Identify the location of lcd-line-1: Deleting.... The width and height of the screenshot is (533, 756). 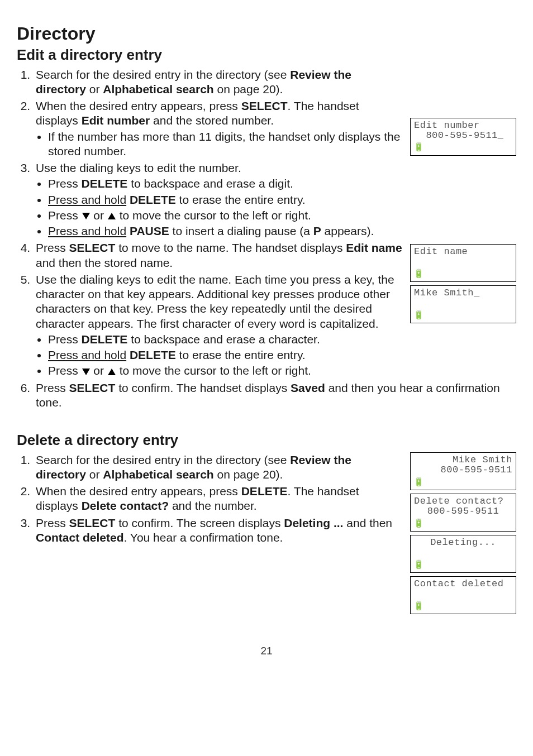
(463, 543).